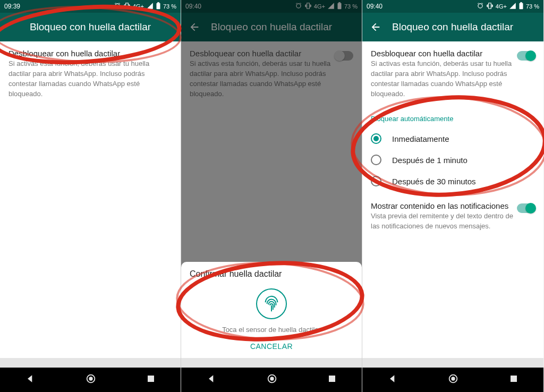 The width and height of the screenshot is (544, 392). I want to click on autolock-option-30min: Después de 30 minutos, so click(453, 181).